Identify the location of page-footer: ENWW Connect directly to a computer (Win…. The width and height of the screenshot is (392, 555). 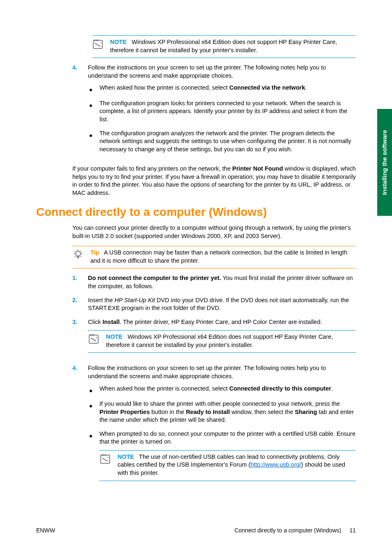
(196, 530).